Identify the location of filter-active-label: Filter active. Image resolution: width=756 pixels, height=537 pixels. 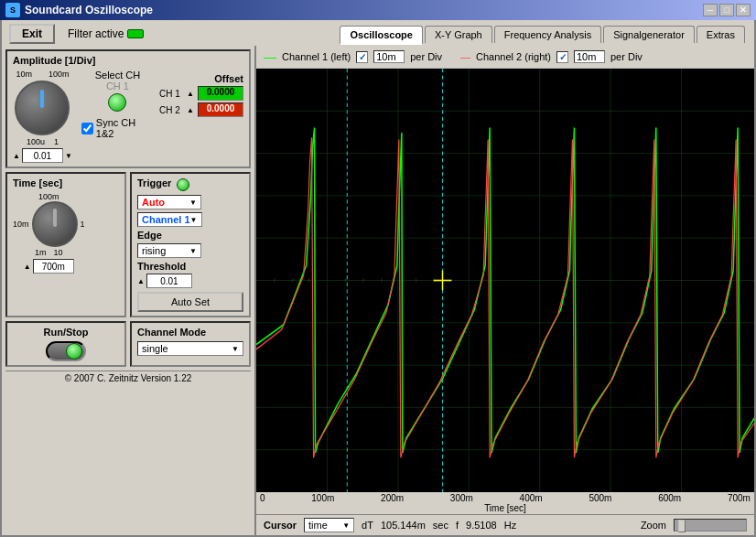
(95, 34).